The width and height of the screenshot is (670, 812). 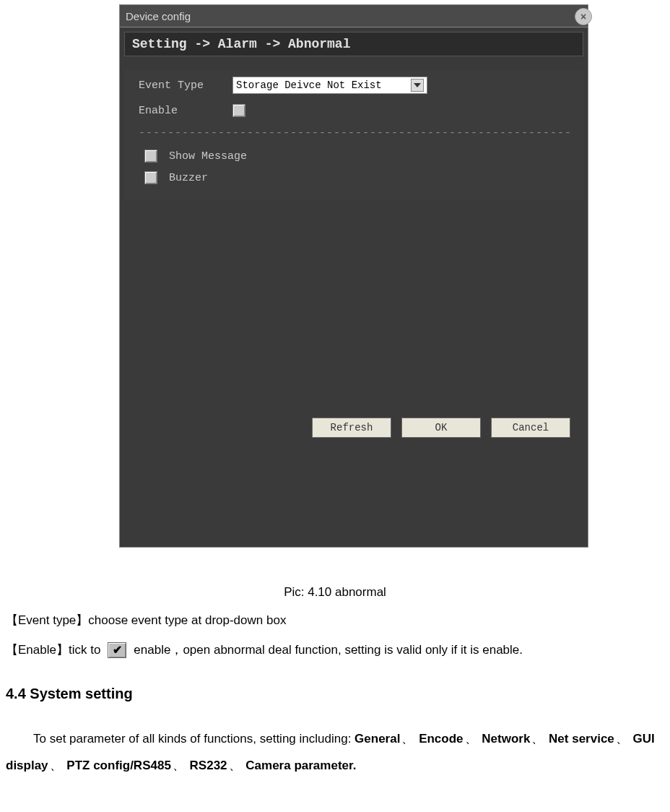 I want to click on show-message-checkbox, so click(x=151, y=156).